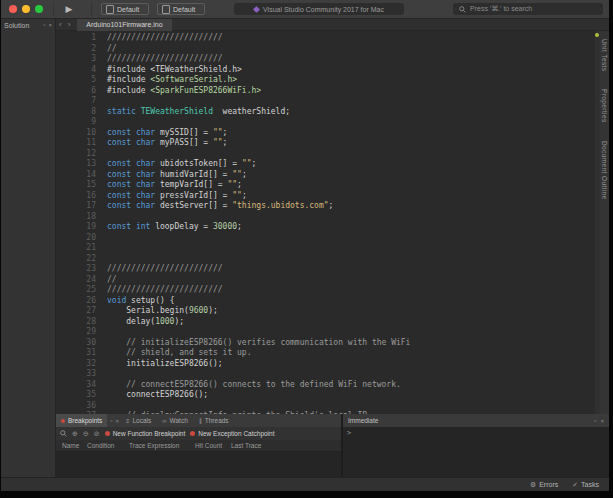 This screenshot has height=498, width=613. Describe the element at coordinates (326, 290) in the screenshot. I see `code-line: 25////////////////////////` at that location.